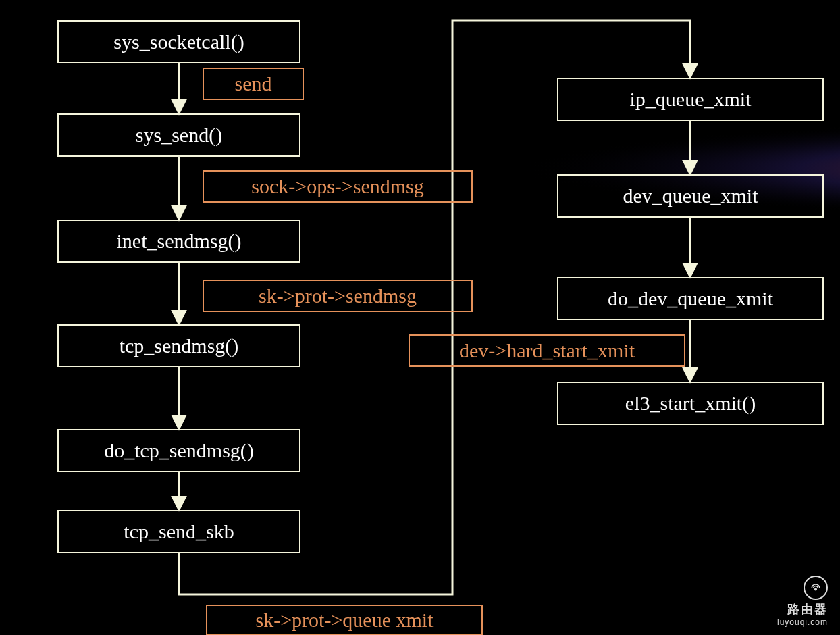  I want to click on label-text: send, so click(254, 84).